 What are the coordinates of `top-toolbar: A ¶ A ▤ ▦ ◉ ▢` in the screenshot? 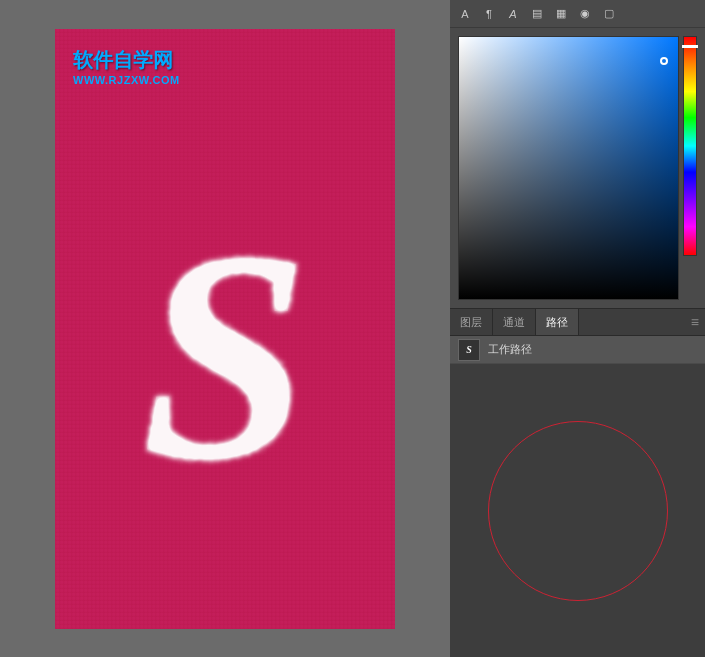 It's located at (578, 14).